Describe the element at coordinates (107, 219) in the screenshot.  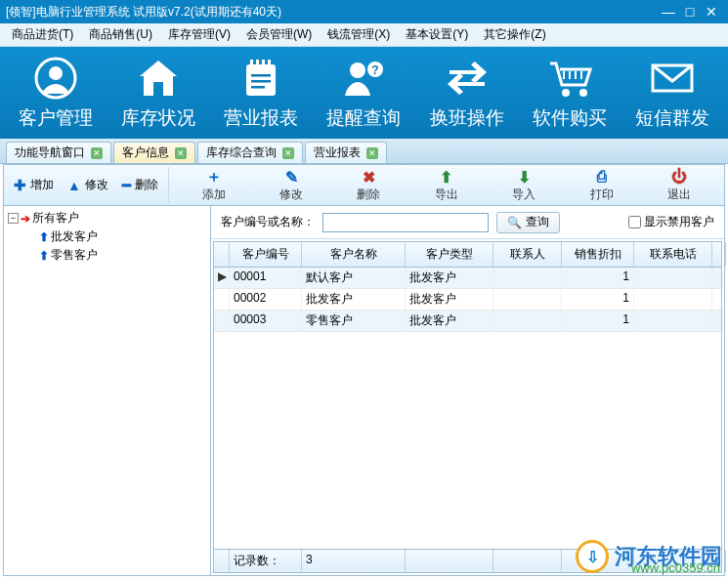
I see `tree-root-node: − ➔ 所有客户` at that location.